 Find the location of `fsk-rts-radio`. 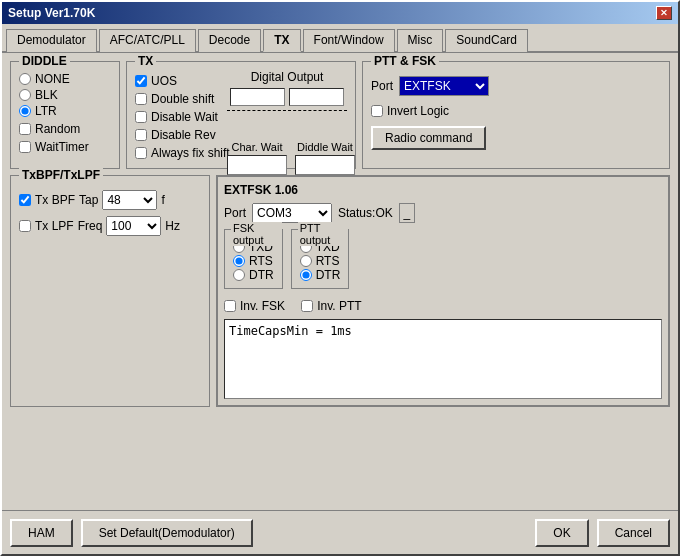

fsk-rts-radio is located at coordinates (239, 261).